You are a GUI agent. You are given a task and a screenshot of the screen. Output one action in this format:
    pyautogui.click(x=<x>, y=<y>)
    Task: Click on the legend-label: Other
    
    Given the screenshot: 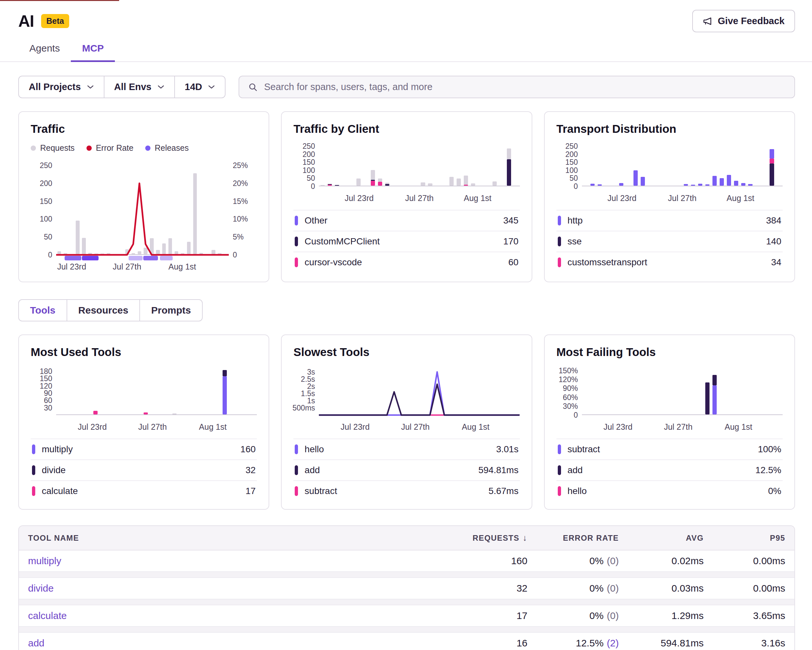 What is the action you would take?
    pyautogui.click(x=401, y=221)
    